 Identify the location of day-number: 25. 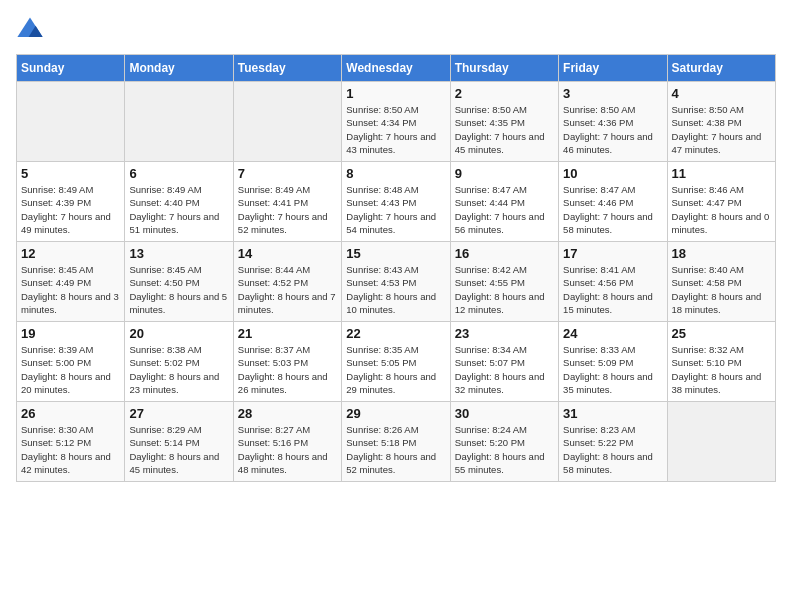
(722, 334).